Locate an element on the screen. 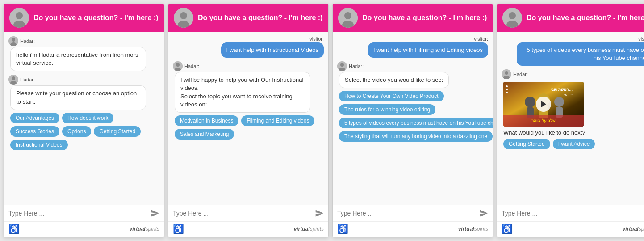 The height and width of the screenshot is (241, 644). chat-footer-1: ♿ virtualspirits is located at coordinates (84, 229).